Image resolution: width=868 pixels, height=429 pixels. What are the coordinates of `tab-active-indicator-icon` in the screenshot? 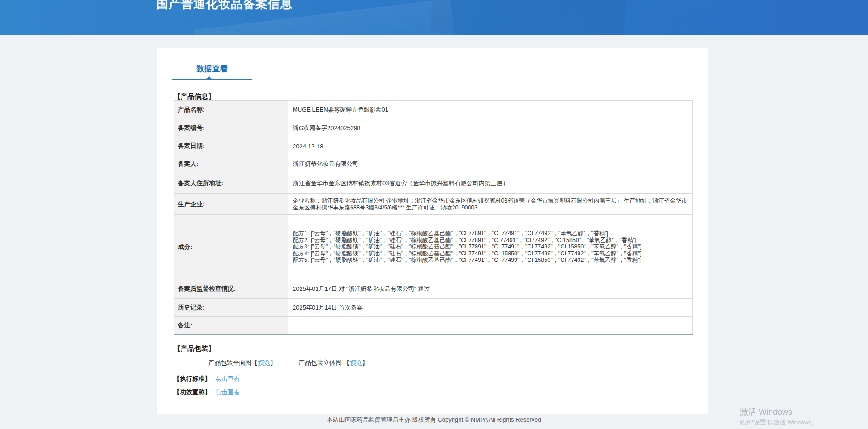 It's located at (209, 78).